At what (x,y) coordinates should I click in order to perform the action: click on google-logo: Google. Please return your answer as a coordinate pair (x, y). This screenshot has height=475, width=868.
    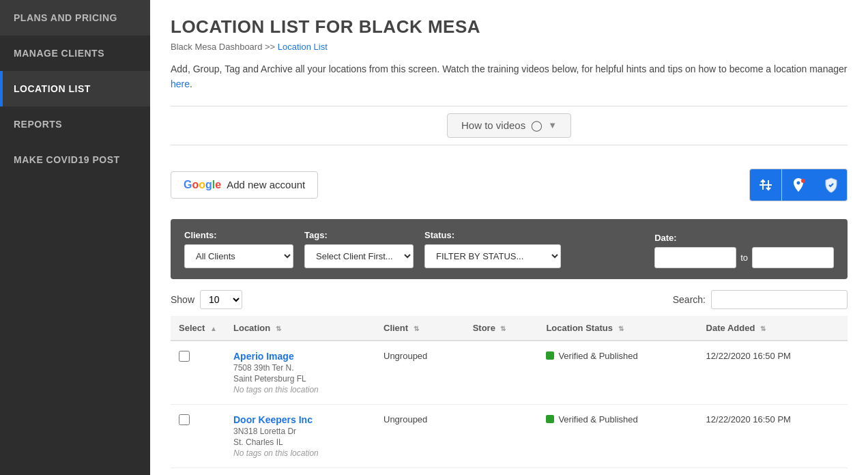
    Looking at the image, I should click on (202, 185).